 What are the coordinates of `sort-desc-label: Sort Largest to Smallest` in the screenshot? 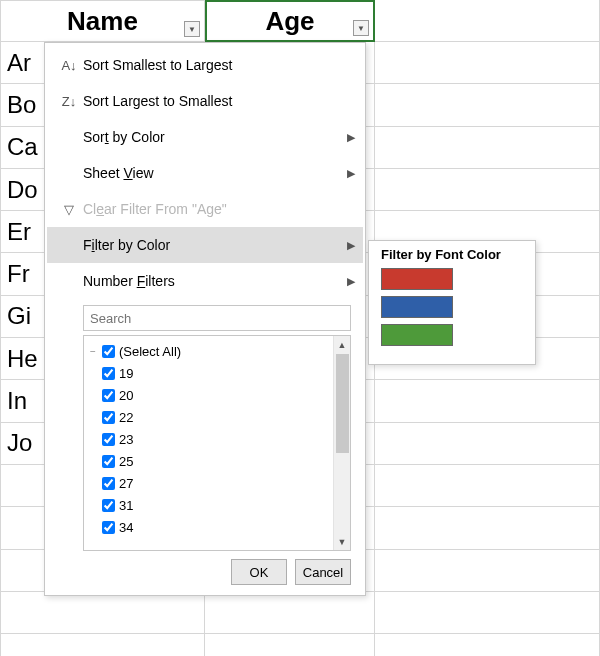 It's located at (158, 101).